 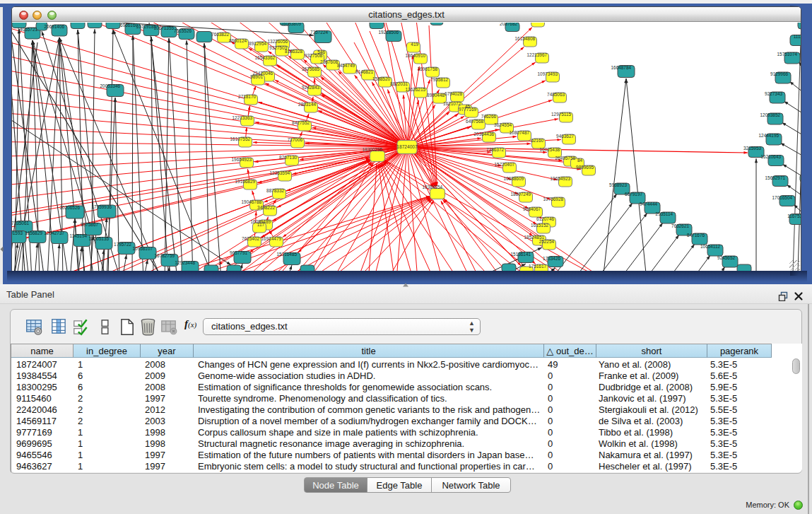 I want to click on svg-text: 10958107, so click(x=143, y=249).